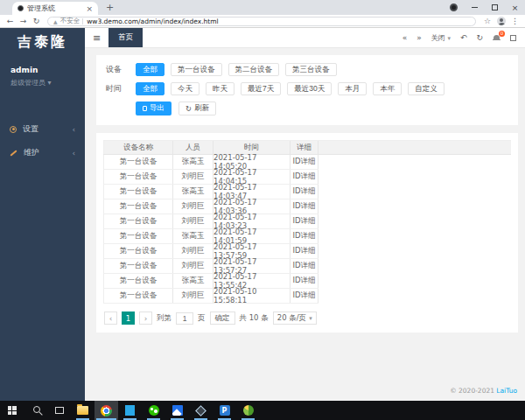  I want to click on cell-time: 2021-05-17 14:01:59, so click(252, 236).